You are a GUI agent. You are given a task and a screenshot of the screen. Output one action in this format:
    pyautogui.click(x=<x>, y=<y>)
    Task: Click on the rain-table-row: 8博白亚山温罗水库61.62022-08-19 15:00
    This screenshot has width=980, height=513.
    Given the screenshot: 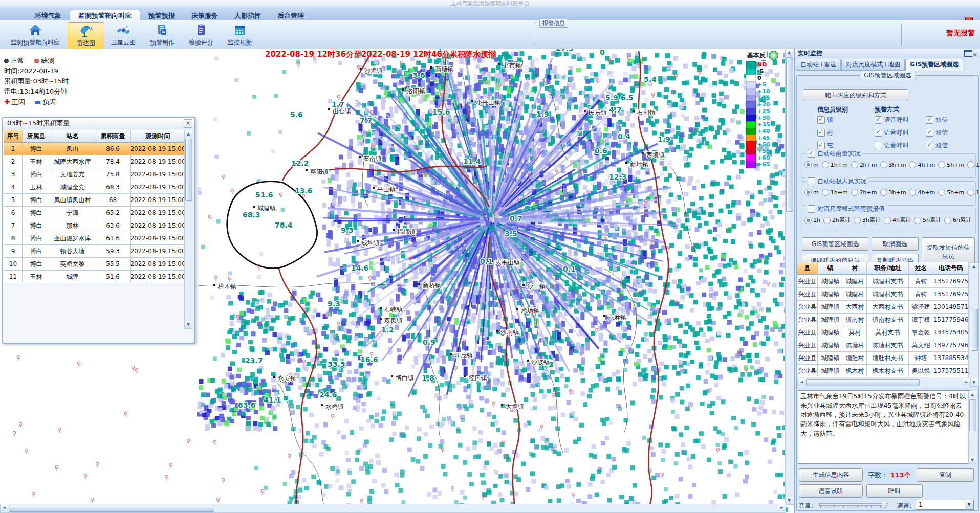 What is the action you would take?
    pyautogui.click(x=95, y=238)
    